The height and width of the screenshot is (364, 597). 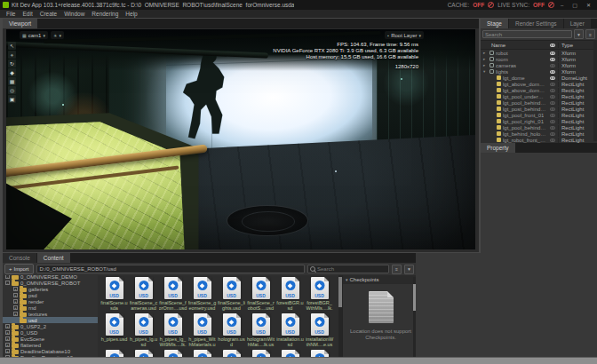 I want to click on stage-tree-row: lgt_pool_front_01RectLight, so click(x=538, y=115).